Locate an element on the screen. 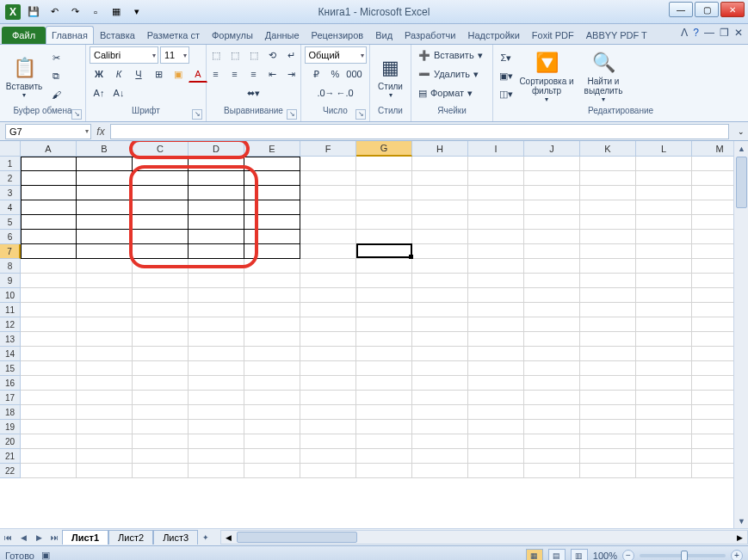  cell-J13 is located at coordinates (553, 339).